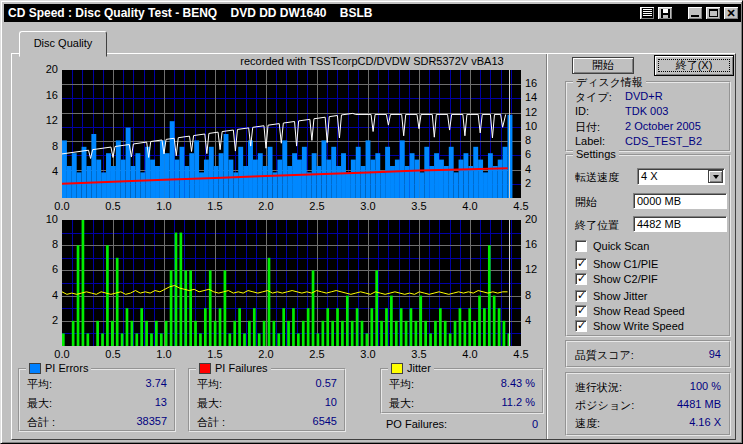 The image size is (743, 444). What do you see at coordinates (648, 404) in the screenshot?
I see `progress-group: 進行状況:100 % ポジション:4481 MB 速度:4.16 X` at bounding box center [648, 404].